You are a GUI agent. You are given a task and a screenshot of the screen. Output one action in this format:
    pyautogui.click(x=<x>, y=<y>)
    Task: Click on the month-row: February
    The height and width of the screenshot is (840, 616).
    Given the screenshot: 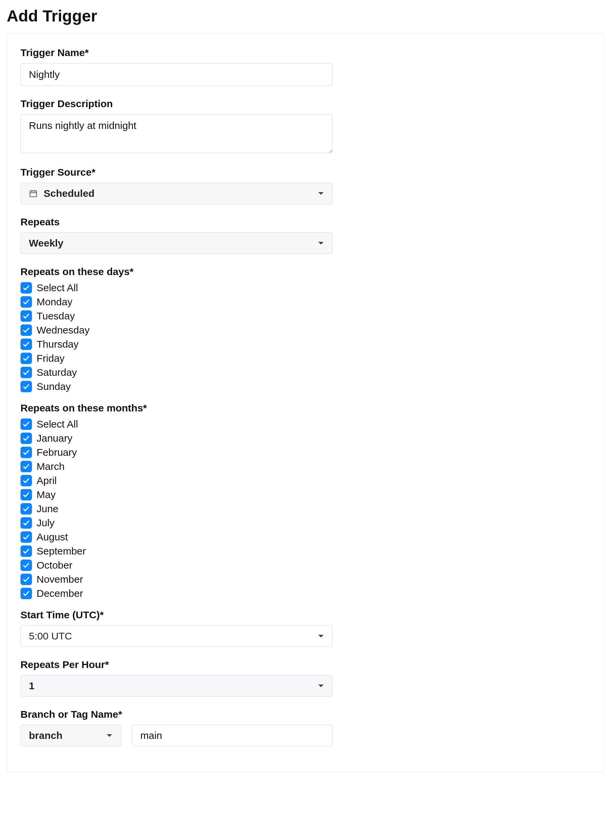 What is the action you would take?
    pyautogui.click(x=306, y=452)
    